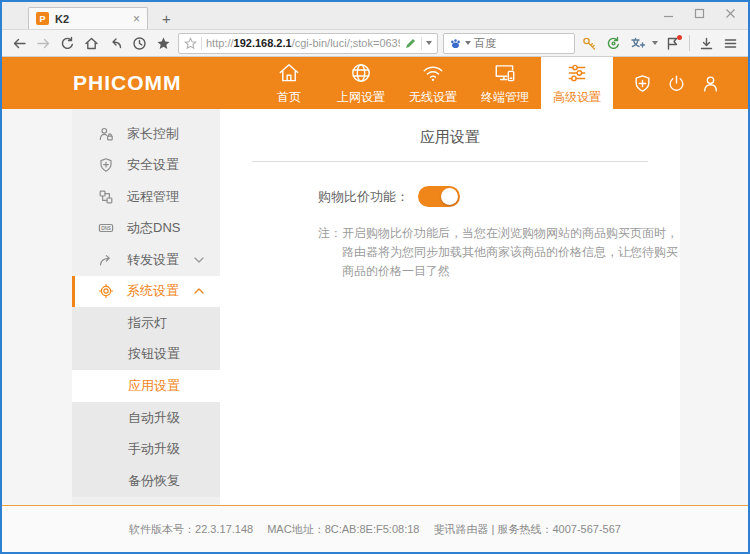 The image size is (750, 554). What do you see at coordinates (146, 418) in the screenshot?
I see `submenu-item-auto-upgrade: 自动升级` at bounding box center [146, 418].